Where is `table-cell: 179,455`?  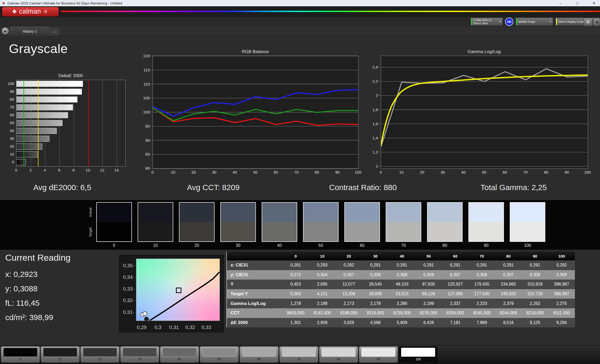 table-cell: 179,455 is located at coordinates (482, 284).